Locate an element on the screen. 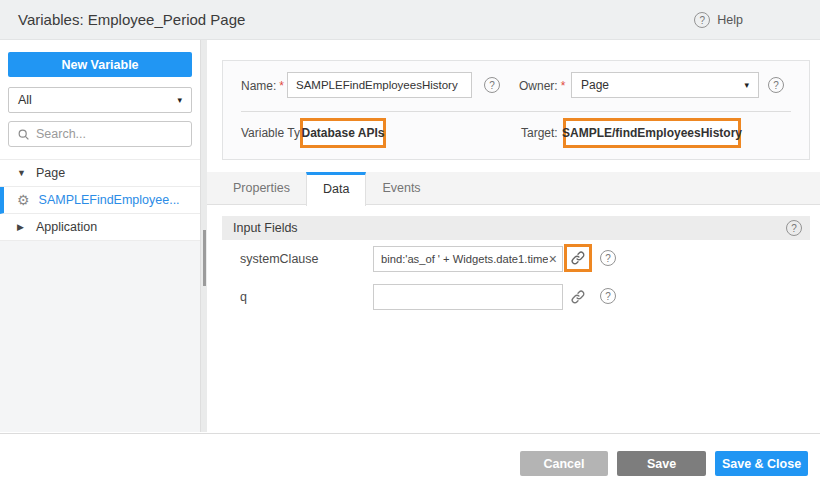  save-and-close-button: Save & Close is located at coordinates (762, 464).